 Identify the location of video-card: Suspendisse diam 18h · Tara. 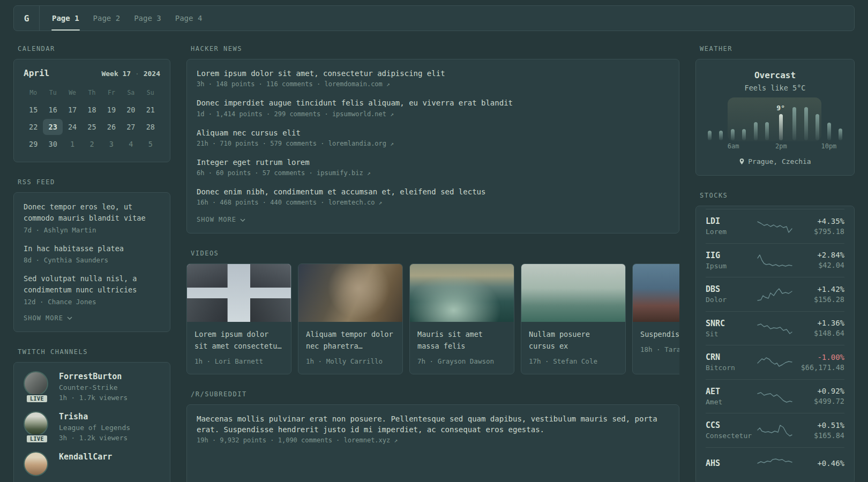
(656, 319).